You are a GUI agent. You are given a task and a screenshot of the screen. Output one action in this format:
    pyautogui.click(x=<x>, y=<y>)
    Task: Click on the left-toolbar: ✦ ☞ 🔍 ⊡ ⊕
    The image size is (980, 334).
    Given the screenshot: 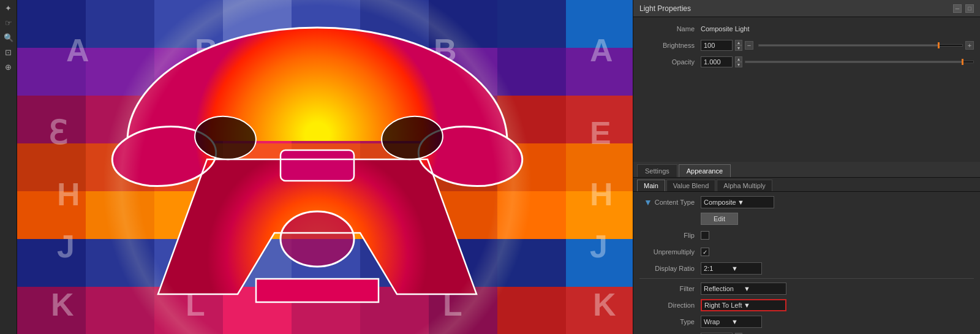 What is the action you would take?
    pyautogui.click(x=9, y=167)
    